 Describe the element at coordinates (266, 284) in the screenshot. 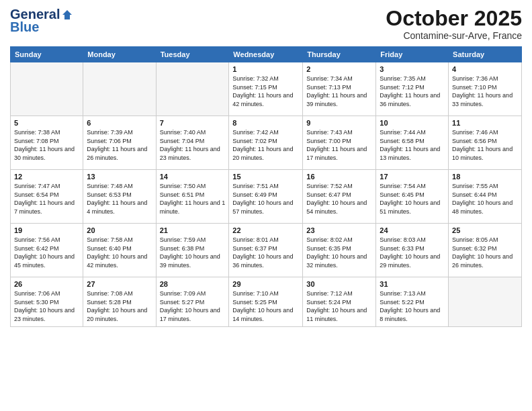

I see `day-number: 29` at that location.